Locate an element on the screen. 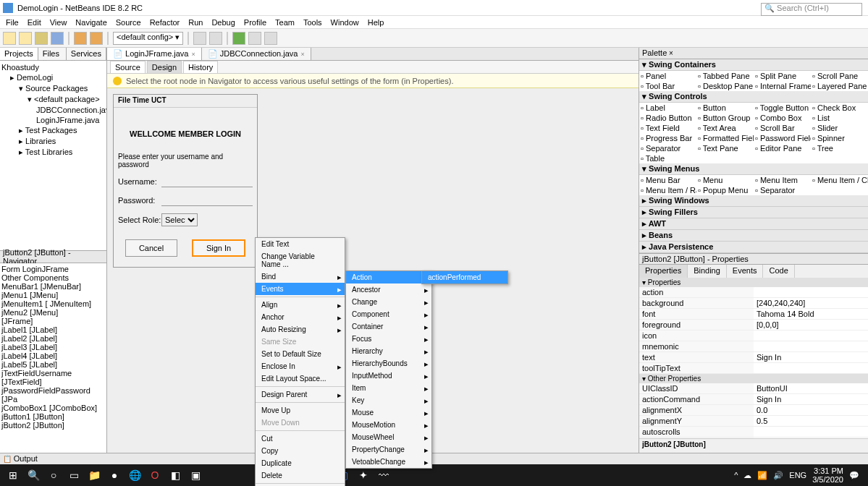  nav-item: jPasswordFieldPassword [JPa is located at coordinates (54, 395).